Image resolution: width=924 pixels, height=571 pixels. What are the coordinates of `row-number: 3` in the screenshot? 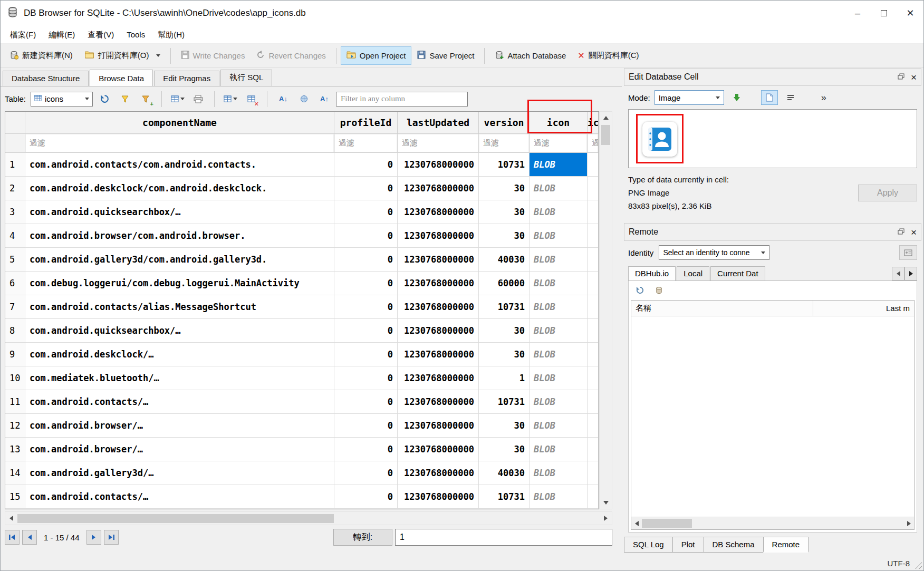 It's located at (15, 212).